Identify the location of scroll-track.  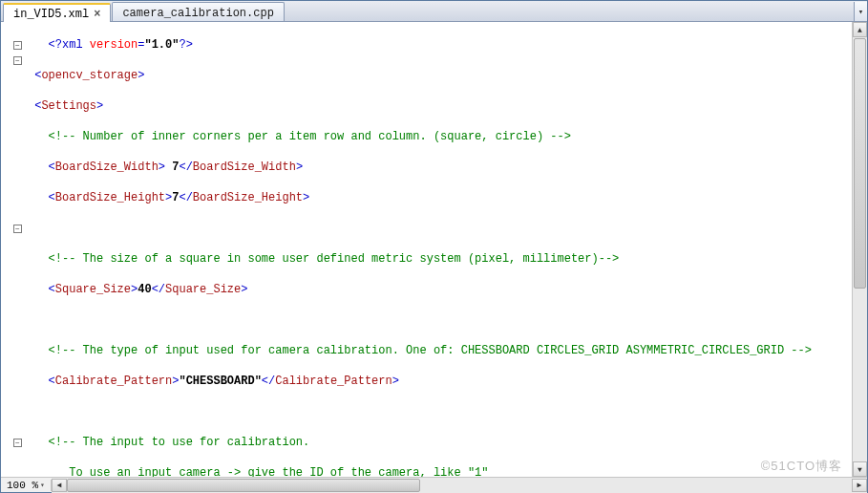
(459, 485).